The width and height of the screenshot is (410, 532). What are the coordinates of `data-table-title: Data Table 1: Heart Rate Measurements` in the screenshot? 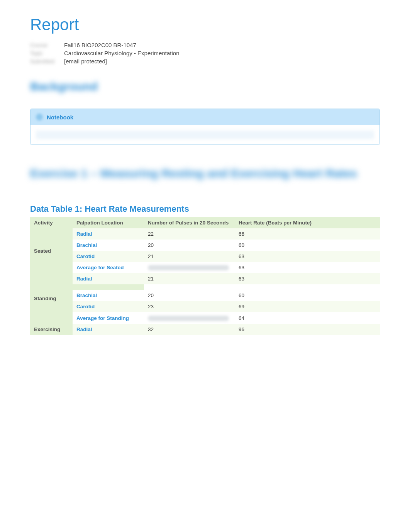 It's located at (205, 209).